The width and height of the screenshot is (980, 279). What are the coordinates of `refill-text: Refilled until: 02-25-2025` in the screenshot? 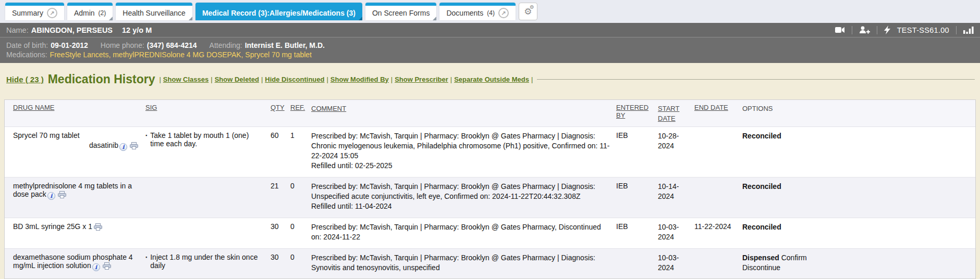 It's located at (461, 166).